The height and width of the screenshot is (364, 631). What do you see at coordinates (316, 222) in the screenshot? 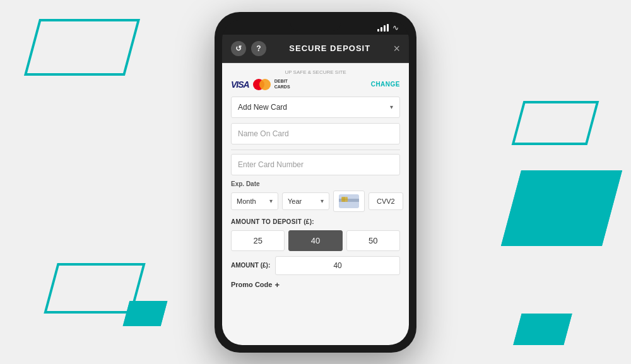
I see `amount-section-label: AMOUNT TO DEPOSIT (£):` at bounding box center [316, 222].